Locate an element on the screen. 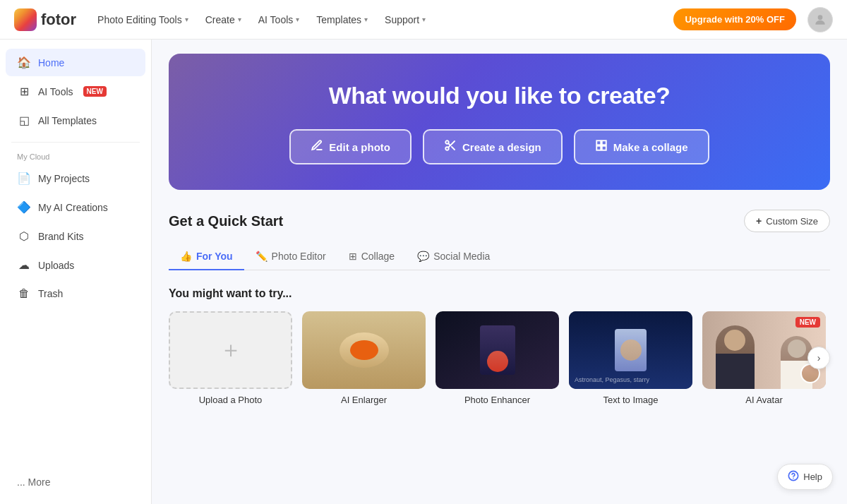  logo-text: fotor is located at coordinates (59, 20).